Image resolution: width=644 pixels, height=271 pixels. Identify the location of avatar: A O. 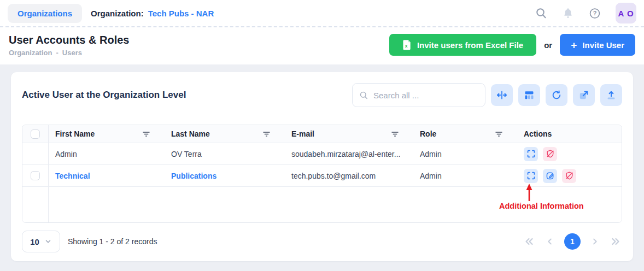
(626, 13).